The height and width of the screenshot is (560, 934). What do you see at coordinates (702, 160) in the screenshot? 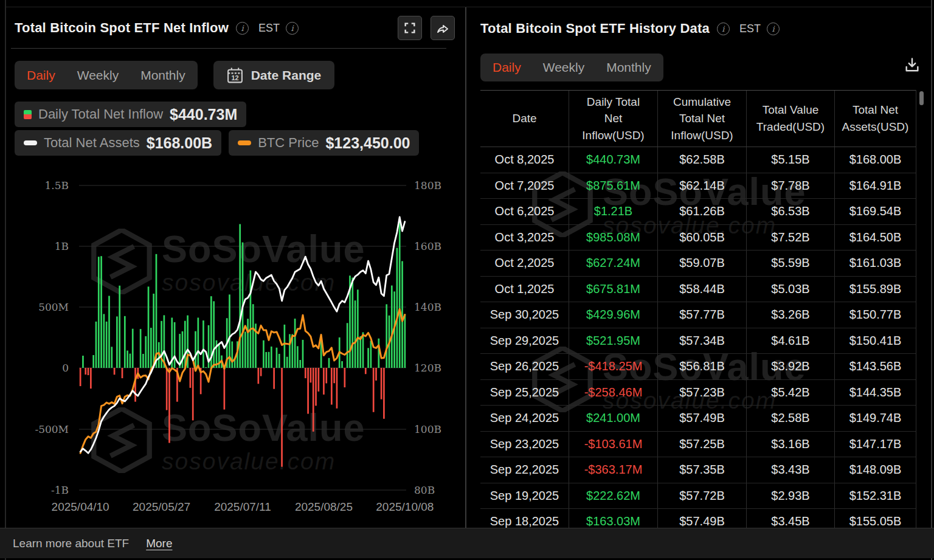
I see `value-cell: $62.58B` at bounding box center [702, 160].